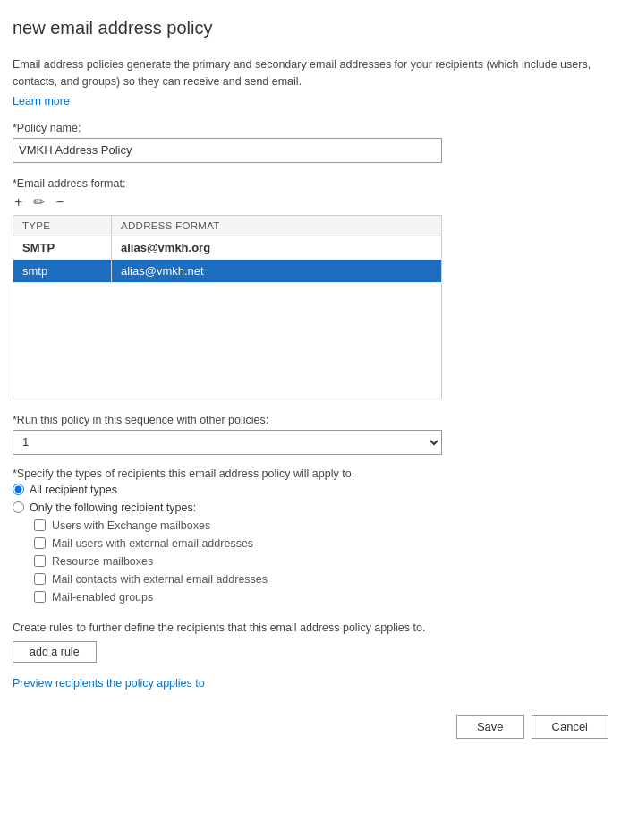 Image resolution: width=621 pixels, height=840 pixels. Describe the element at coordinates (490, 727) in the screenshot. I see `save-button: Save` at that location.